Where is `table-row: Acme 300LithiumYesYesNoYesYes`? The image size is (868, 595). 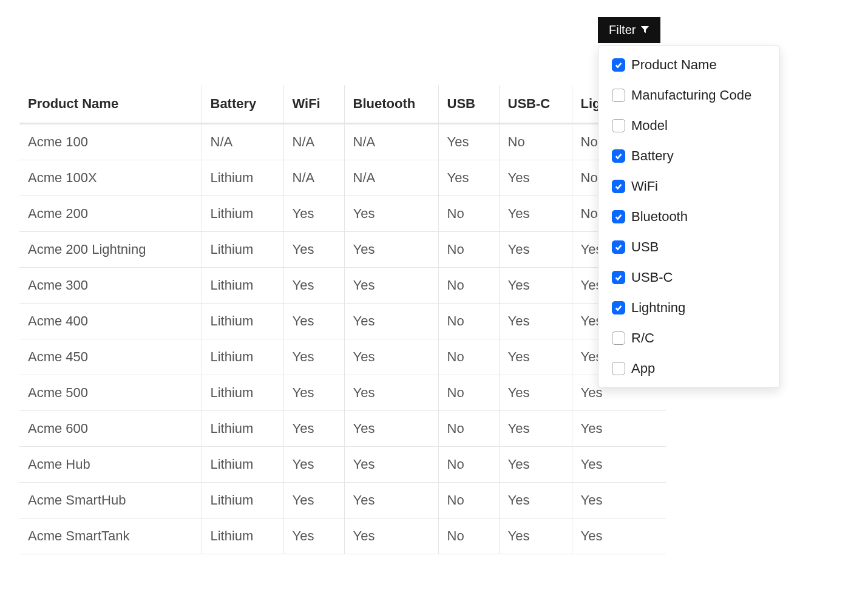
table-row: Acme 300LithiumYesYesNoYesYes is located at coordinates (342, 285).